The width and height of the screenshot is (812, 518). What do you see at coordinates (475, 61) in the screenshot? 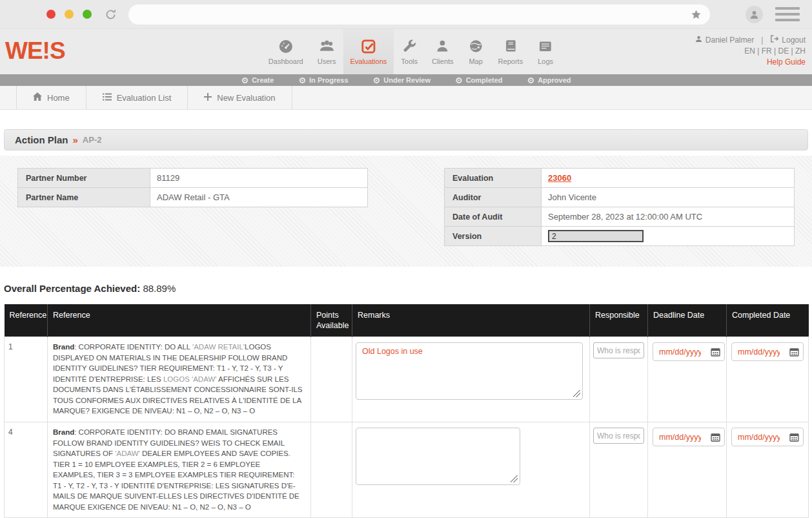
I see `nav-label: Map` at bounding box center [475, 61].